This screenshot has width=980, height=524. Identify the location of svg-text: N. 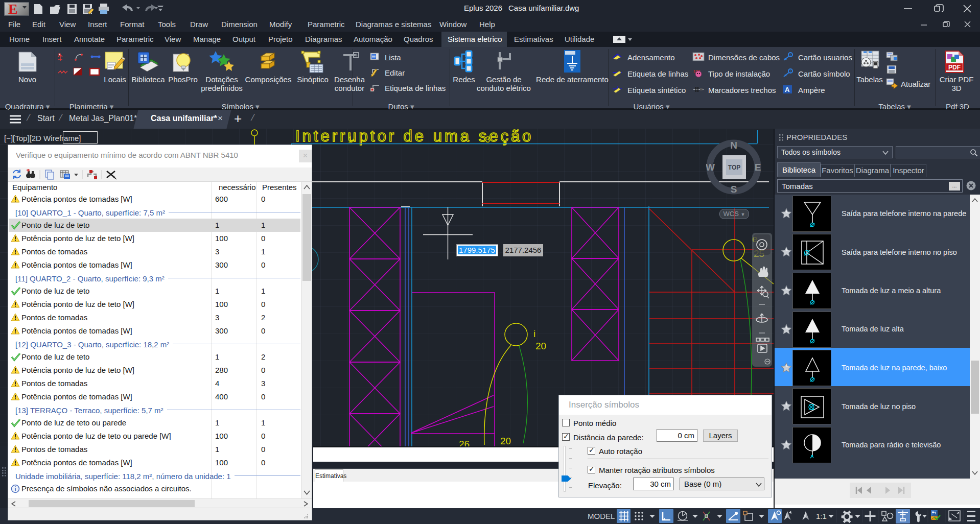
(734, 145).